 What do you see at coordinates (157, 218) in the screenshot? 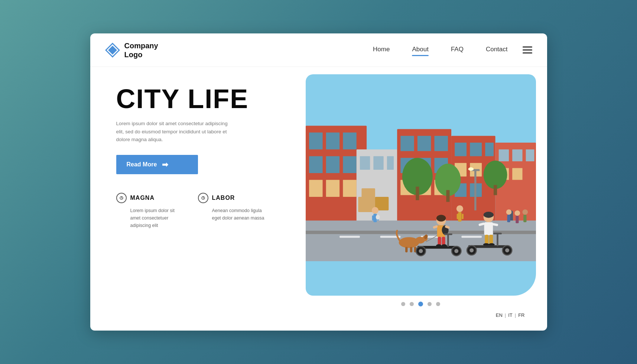
I see `magna-desc: Lorem ipsum dolor sit amet consectetuer …` at bounding box center [157, 218].